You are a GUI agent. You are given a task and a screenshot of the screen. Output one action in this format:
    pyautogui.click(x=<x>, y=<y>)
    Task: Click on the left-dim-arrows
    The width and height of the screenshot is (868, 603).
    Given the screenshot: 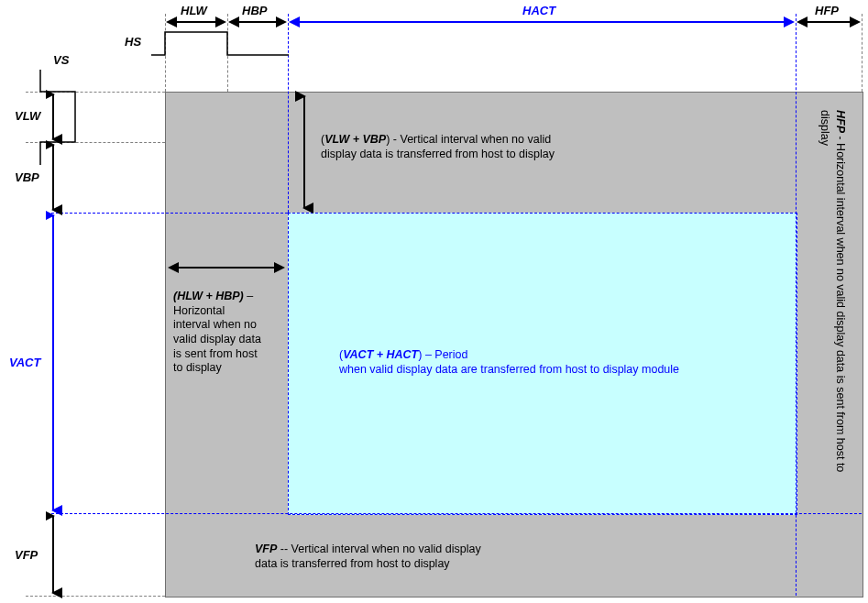 What is the action you would take?
    pyautogui.click(x=73, y=302)
    